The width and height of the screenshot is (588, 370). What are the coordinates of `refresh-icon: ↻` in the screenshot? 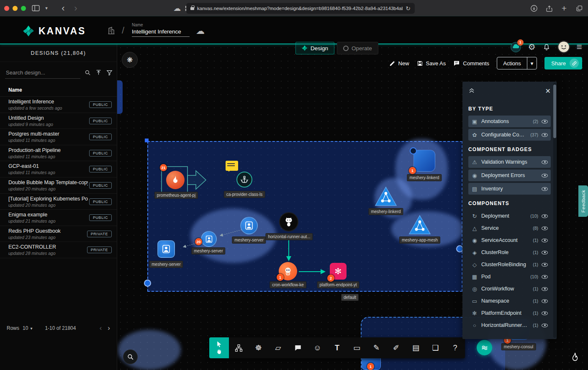 It's located at (408, 8).